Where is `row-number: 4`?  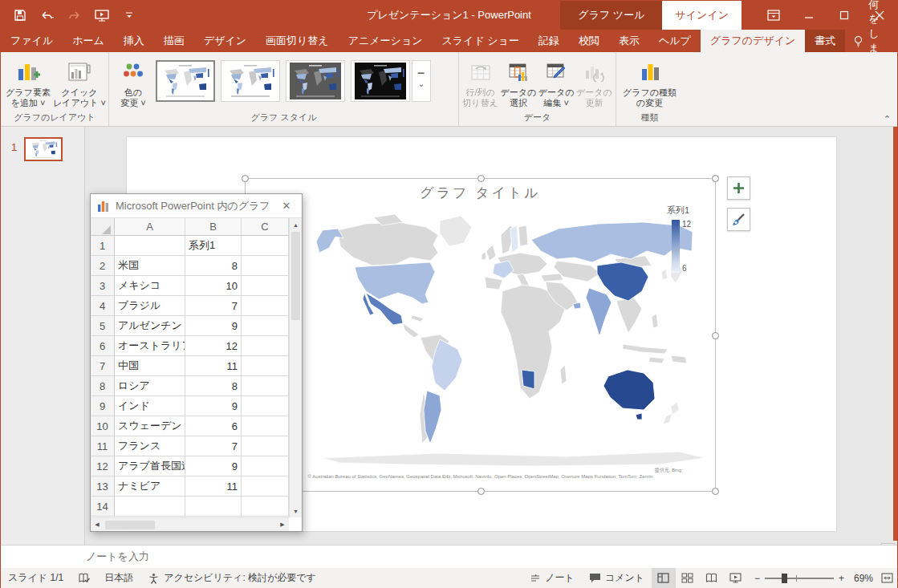
row-number: 4 is located at coordinates (103, 306).